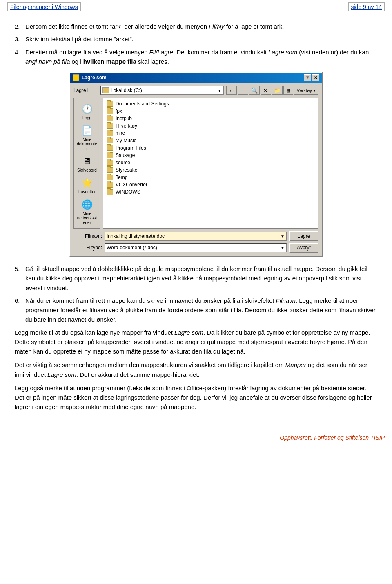 The image size is (392, 584). I want to click on filename-value: Innkalling til styremøte.doc, so click(194, 236).